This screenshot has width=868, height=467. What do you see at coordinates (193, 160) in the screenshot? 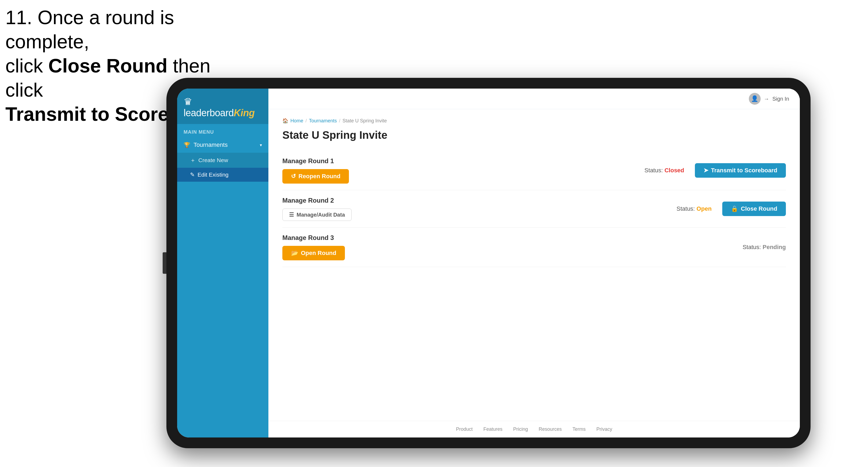
I see `plus-icon: ＋` at bounding box center [193, 160].